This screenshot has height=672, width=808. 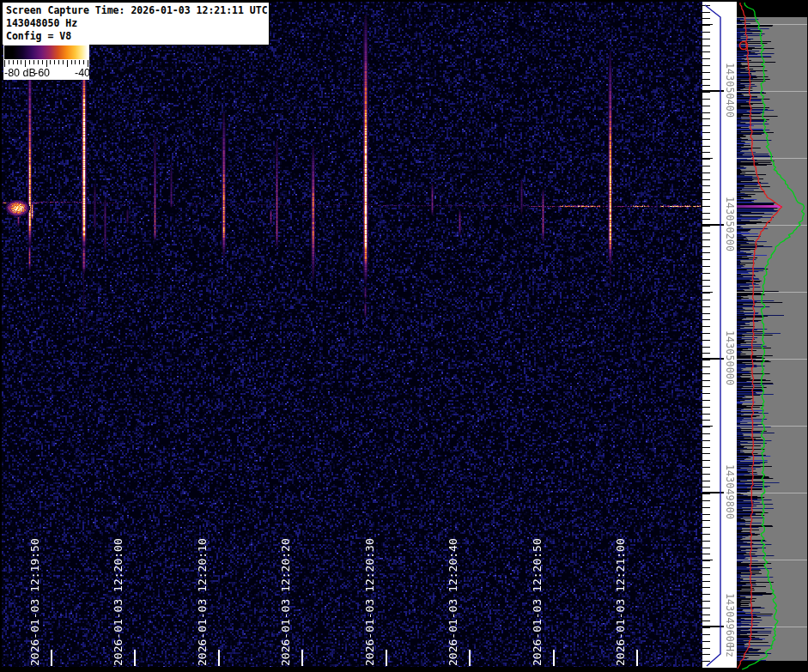 I want to click on time-label: 2026-01-03 12:20:20, so click(x=285, y=602).